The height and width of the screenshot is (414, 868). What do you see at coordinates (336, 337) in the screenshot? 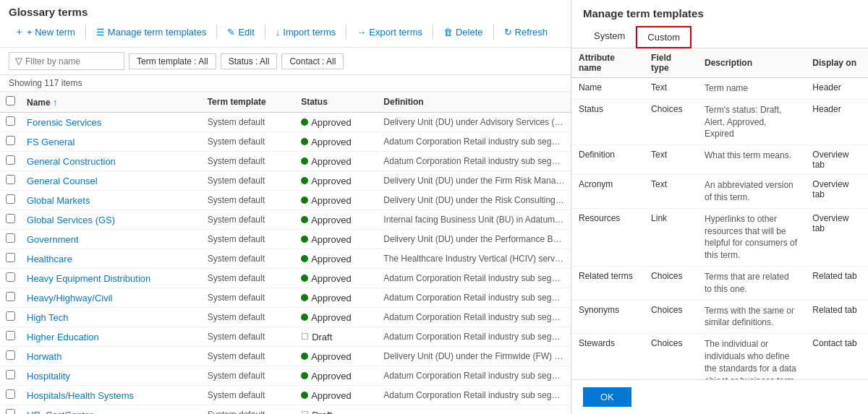
I see `status-cell: ☐ Draft` at bounding box center [336, 337].